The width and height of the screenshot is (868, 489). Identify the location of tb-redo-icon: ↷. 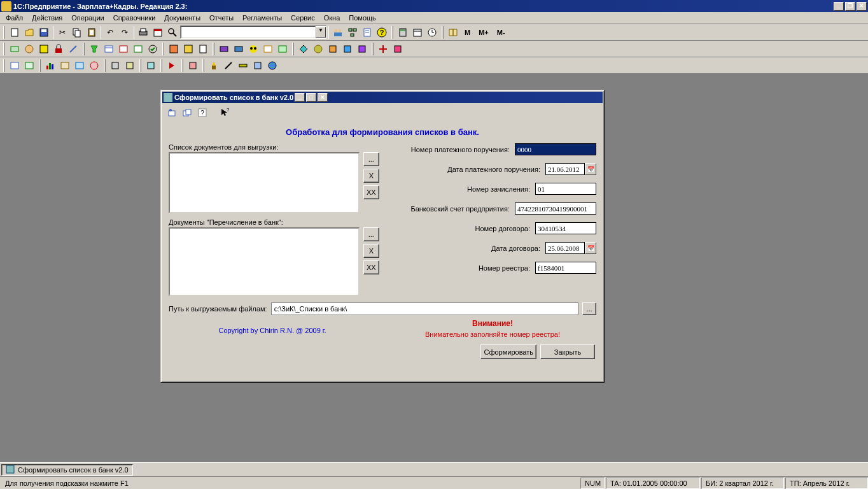
(125, 32).